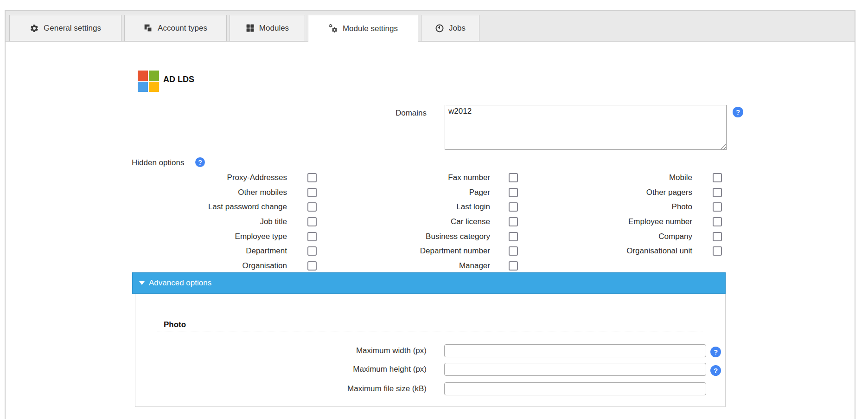 The height and width of the screenshot is (419, 868). Describe the element at coordinates (629, 207) in the screenshot. I see `hidden-option-row: Photo` at that location.